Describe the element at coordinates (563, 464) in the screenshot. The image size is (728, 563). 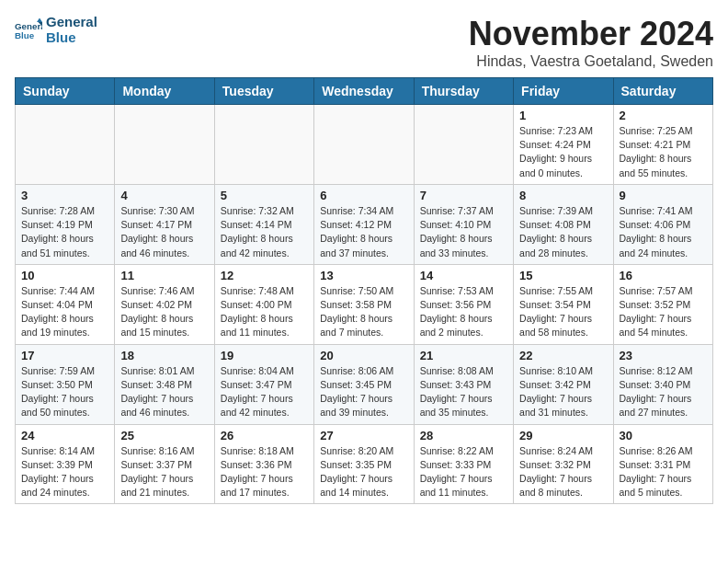
I see `calendar-cell: 29Sunrise: 8:24 AM Sunset: 3:32 PM Dayli…` at that location.